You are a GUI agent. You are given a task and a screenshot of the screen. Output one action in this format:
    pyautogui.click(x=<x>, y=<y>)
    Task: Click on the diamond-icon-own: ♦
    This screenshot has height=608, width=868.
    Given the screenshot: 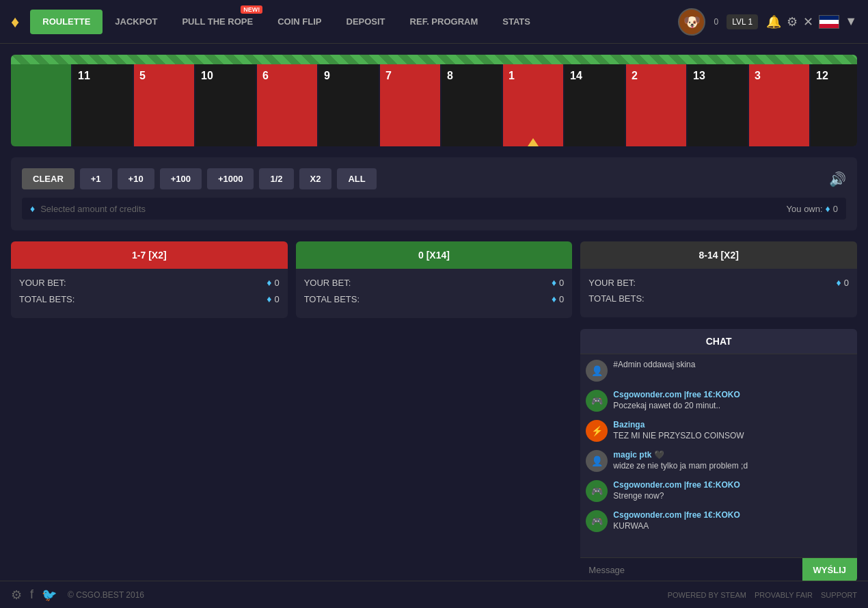 What is the action you would take?
    pyautogui.click(x=828, y=209)
    